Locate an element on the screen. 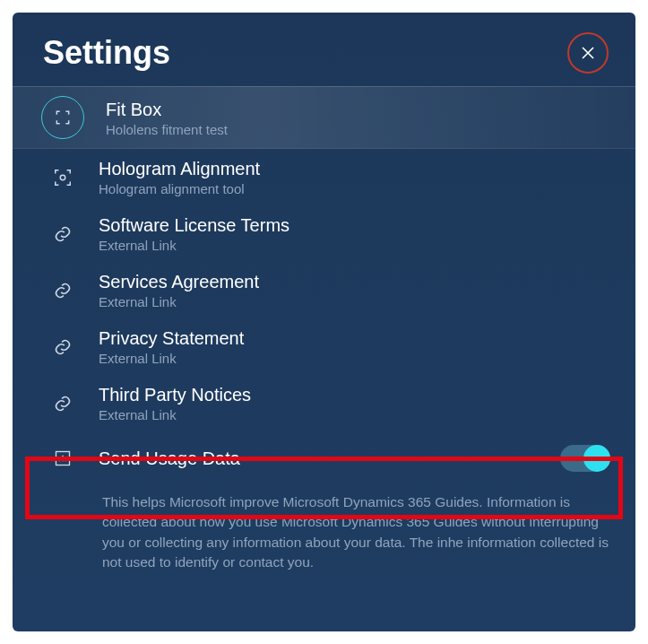 Image resolution: width=648 pixels, height=644 pixels. settings-item-services: Services Agreement External Link is located at coordinates (324, 291).